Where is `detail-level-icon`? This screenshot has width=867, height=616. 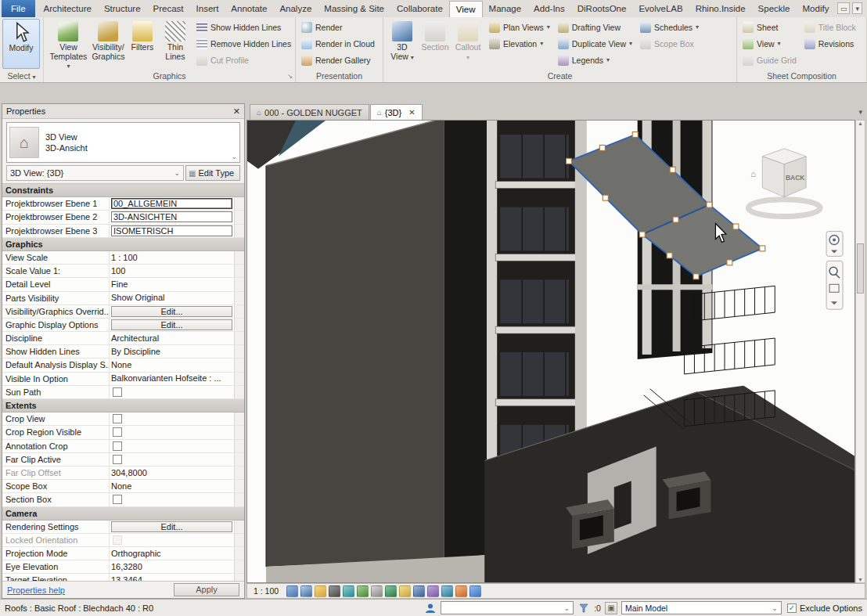
detail-level-icon is located at coordinates (293, 592).